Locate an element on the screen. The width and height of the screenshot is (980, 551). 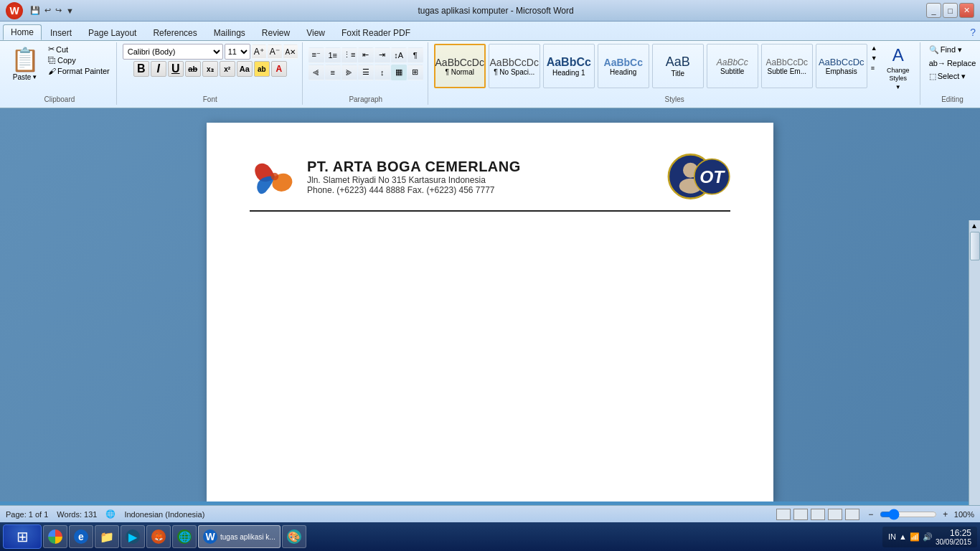
tab-page-layout: Page Layout is located at coordinates (112, 33).